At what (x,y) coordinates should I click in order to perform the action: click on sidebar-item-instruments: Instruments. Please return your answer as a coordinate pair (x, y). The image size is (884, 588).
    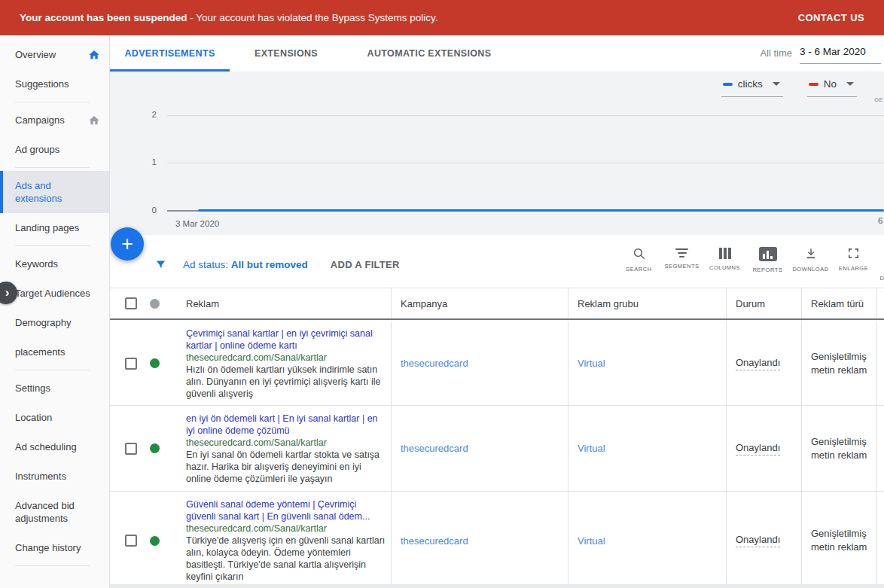
    Looking at the image, I should click on (54, 476).